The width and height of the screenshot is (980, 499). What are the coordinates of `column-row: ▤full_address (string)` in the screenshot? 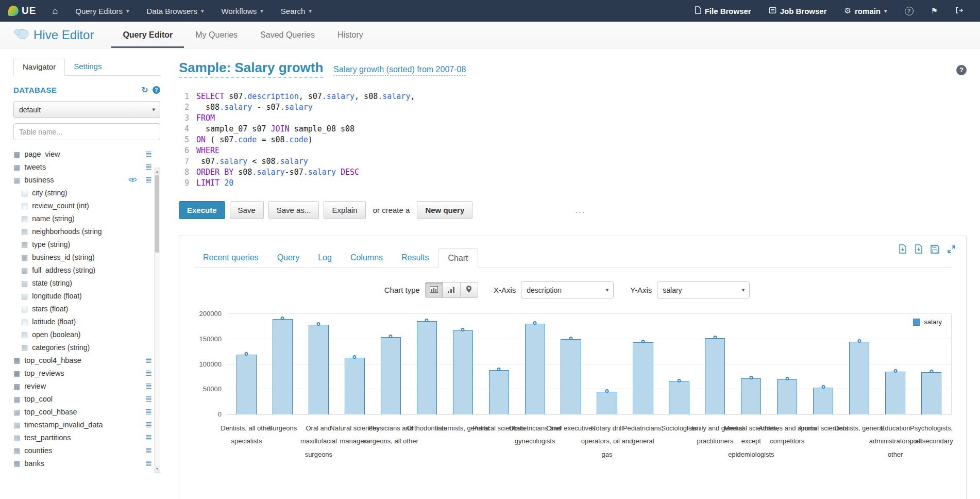 It's located at (82, 270).